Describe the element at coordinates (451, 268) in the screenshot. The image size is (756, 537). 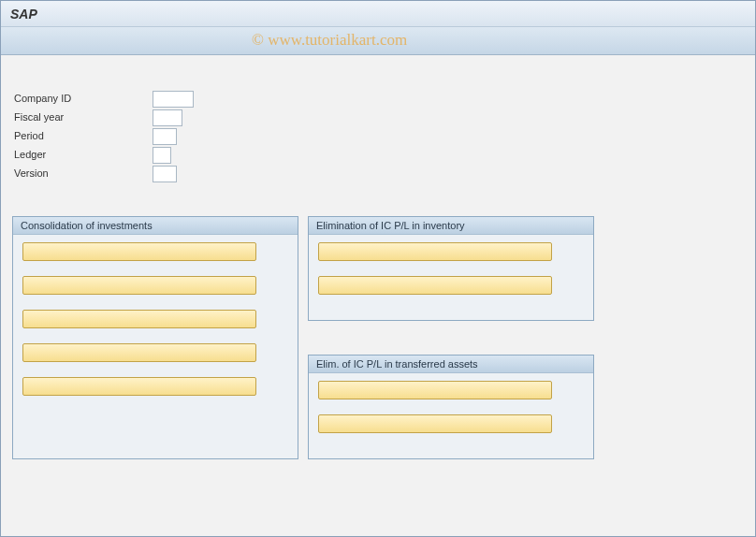
I see `elim-inventory-panel: Elimination of IC P/L in inventory` at that location.